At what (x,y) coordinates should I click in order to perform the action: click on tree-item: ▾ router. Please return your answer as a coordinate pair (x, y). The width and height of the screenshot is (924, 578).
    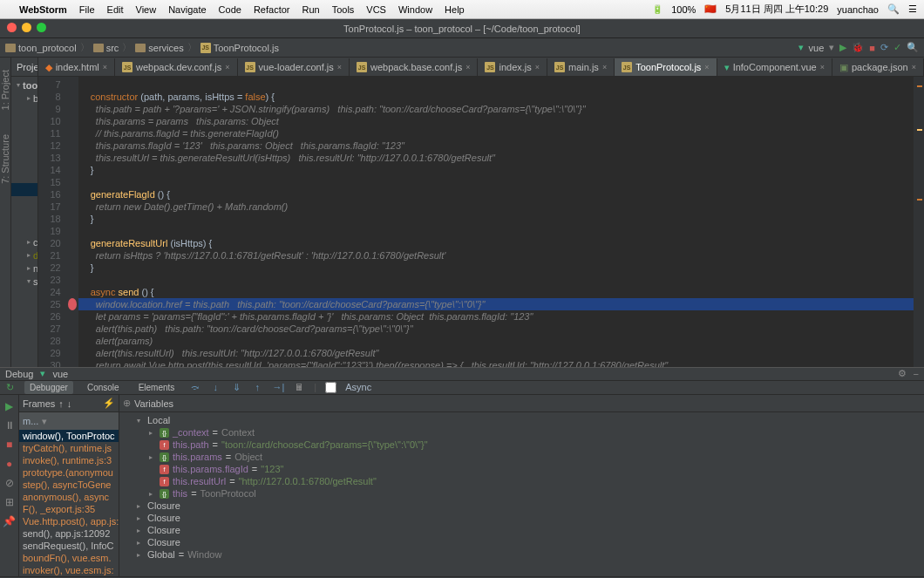
    Looking at the image, I should click on (24, 333).